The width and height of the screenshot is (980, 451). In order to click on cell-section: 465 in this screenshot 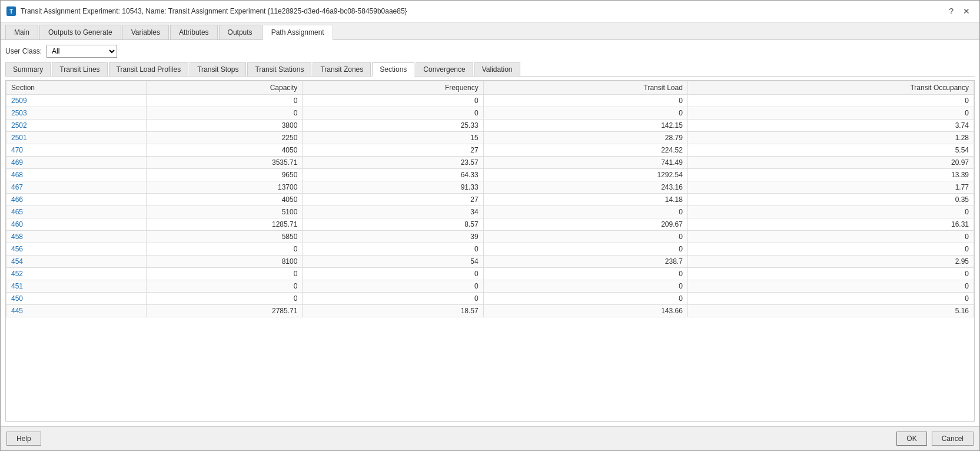, I will do `click(77, 212)`.